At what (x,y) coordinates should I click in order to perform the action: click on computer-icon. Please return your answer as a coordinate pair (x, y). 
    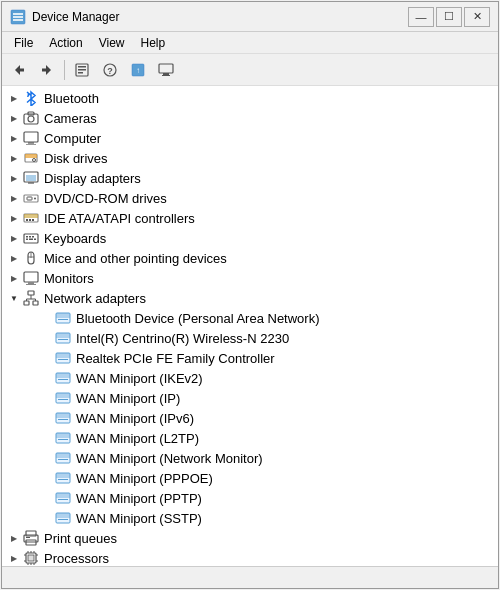
    Looking at the image, I should click on (31, 138).